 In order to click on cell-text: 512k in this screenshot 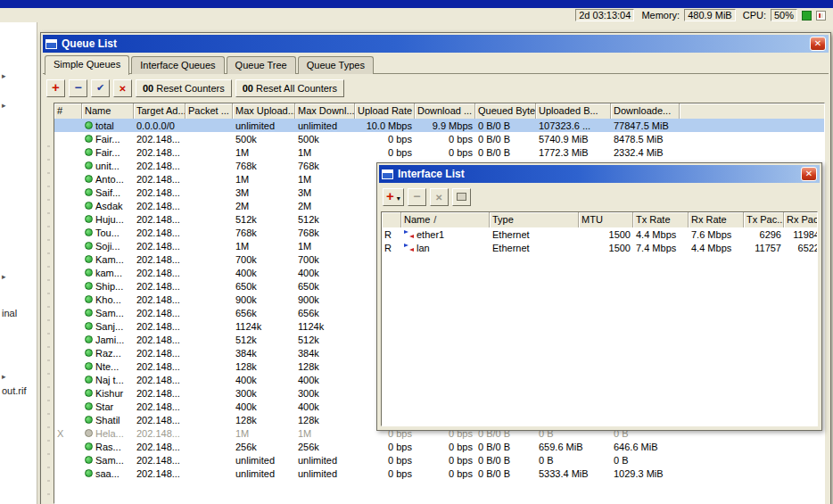, I will do `click(246, 219)`.